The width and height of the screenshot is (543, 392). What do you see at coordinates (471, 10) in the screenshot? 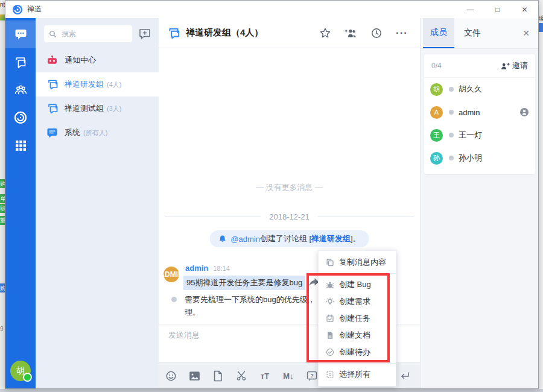
I see `minimize-button: —` at bounding box center [471, 10].